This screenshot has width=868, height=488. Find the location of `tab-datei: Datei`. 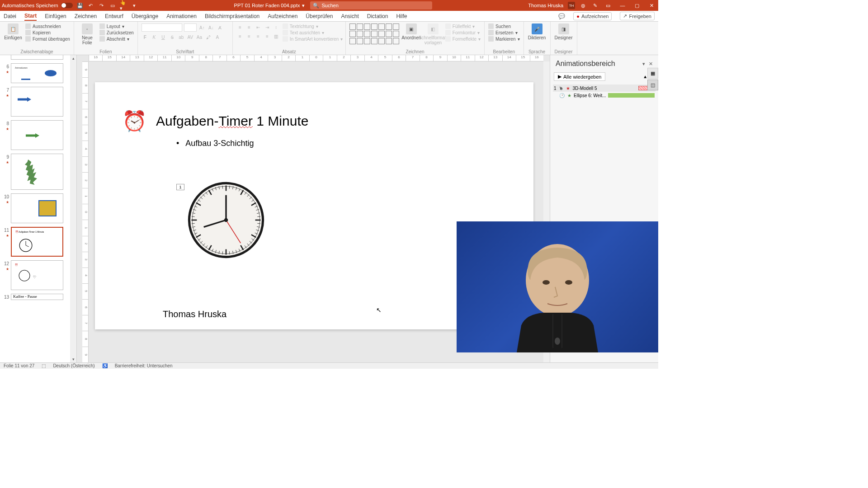

tab-datei: Datei is located at coordinates (10, 16).